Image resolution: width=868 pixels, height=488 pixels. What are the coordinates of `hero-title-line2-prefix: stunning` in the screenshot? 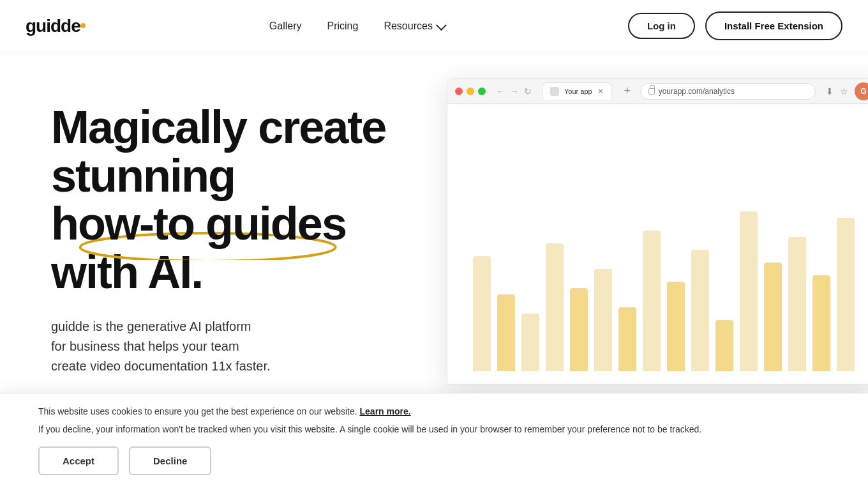 It's located at (143, 176).